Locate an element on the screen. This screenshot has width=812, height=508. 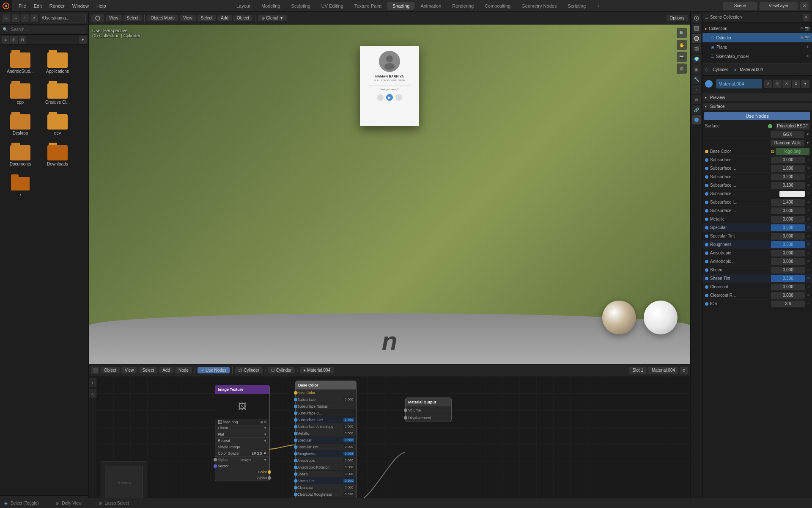
clearcoat-r-prop-val: 0.030 is located at coordinates (788, 295).